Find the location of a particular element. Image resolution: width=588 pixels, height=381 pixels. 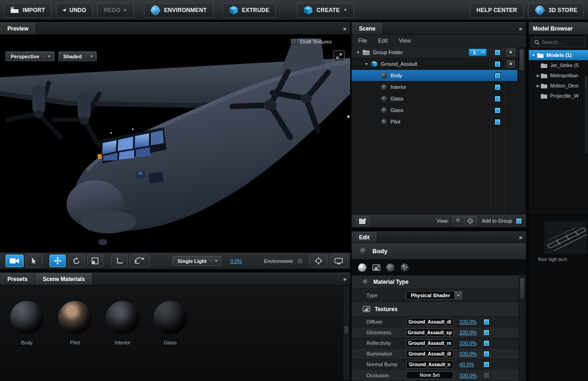

tab-scene: Scene is located at coordinates (367, 29).